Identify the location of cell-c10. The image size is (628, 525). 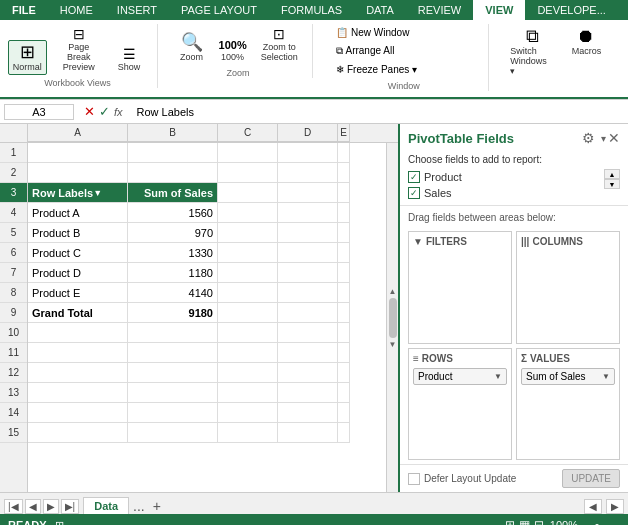
(248, 333).